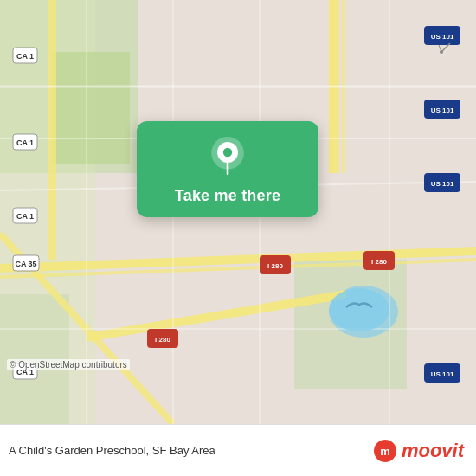 Image resolution: width=476 pixels, height=476 pixels. I want to click on location-pin-icon, so click(228, 158).